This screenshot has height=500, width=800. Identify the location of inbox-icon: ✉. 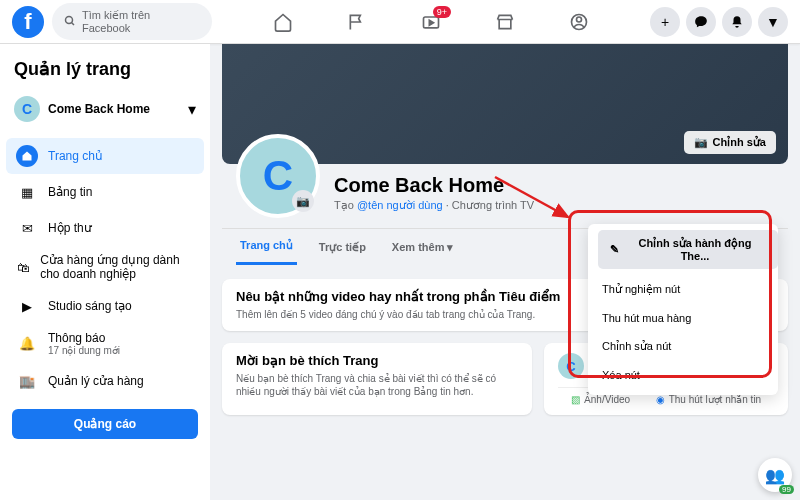
(27, 228).